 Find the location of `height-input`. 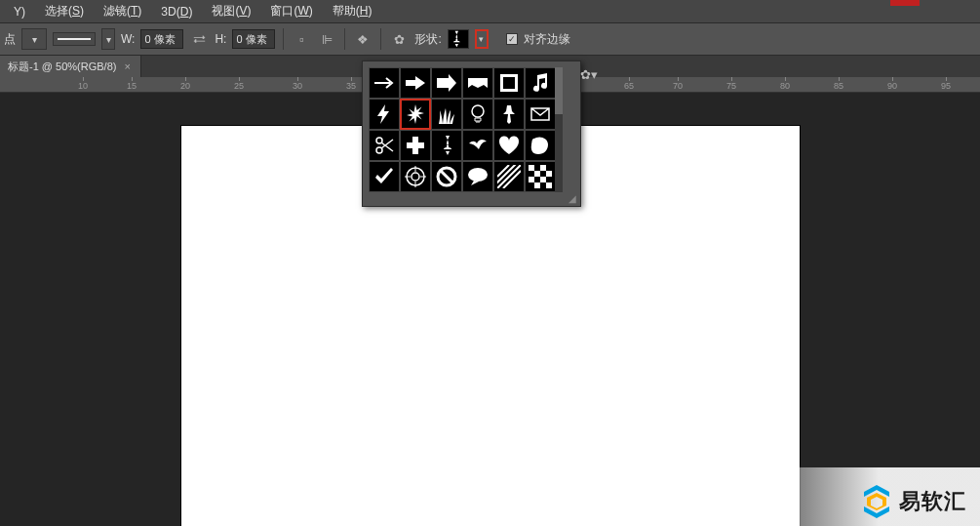

height-input is located at coordinates (254, 39).